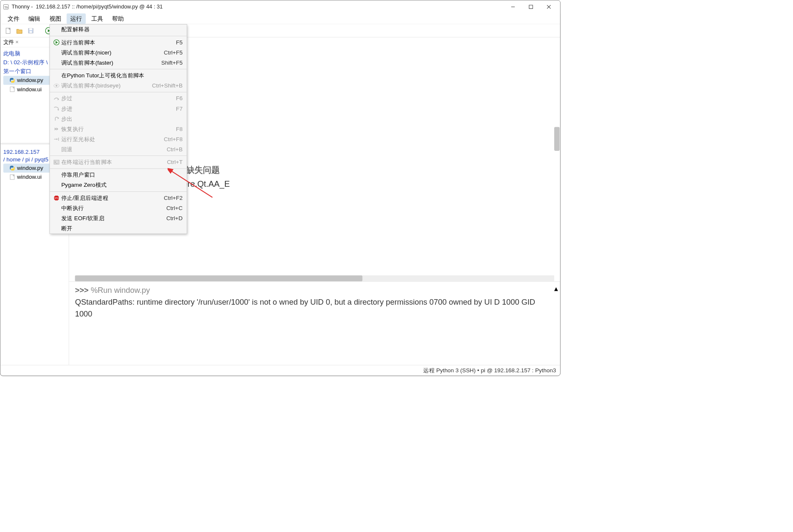  I want to click on menu-item-label: 运行至光标处, so click(109, 139).